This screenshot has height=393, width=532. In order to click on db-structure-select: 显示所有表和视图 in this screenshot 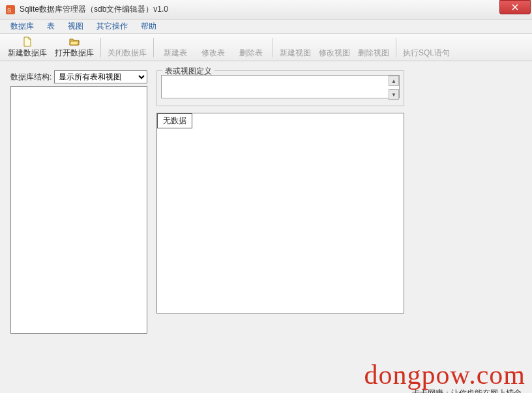, I will do `click(100, 77)`.